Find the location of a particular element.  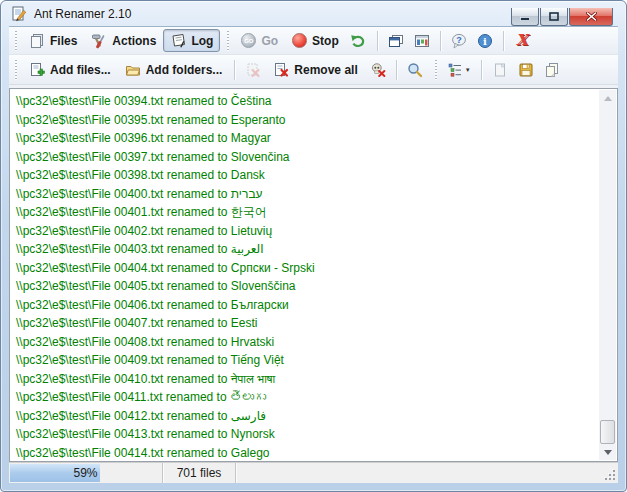

tab-actions: Actions is located at coordinates (124, 40).